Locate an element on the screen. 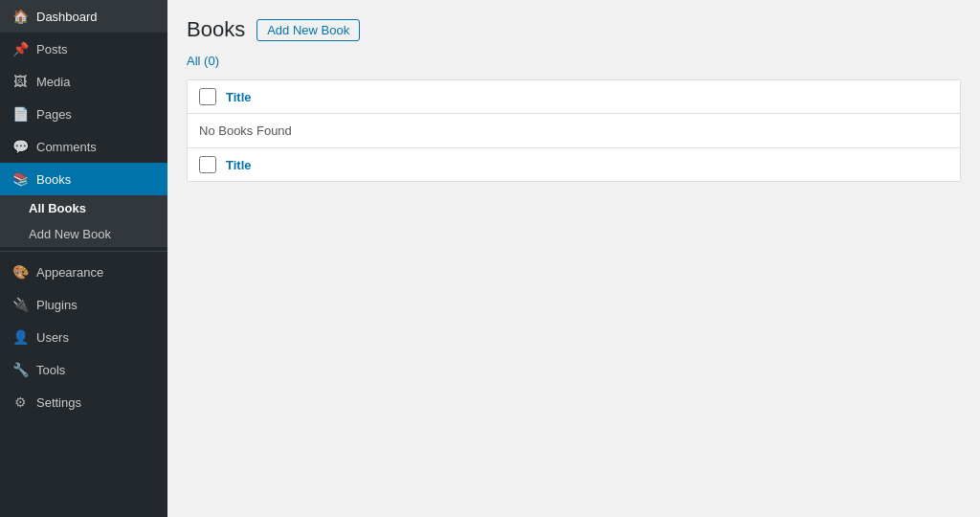  sidebar-item-dashboard: 🏠 Dashboard is located at coordinates (84, 16).